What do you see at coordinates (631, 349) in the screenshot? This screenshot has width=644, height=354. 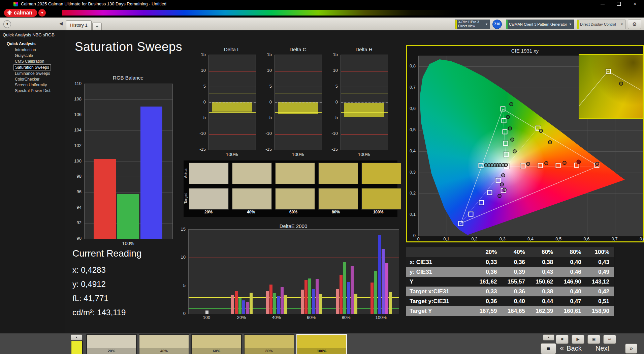 I see `next-chevron-button: »` at bounding box center [631, 349].